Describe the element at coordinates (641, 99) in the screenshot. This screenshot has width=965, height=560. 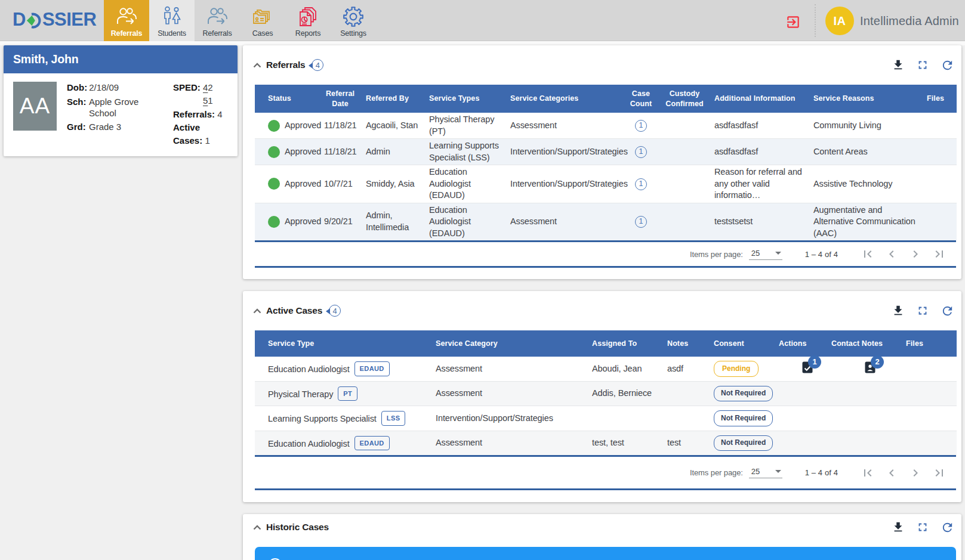
I see `col-case-count: Case Count` at that location.